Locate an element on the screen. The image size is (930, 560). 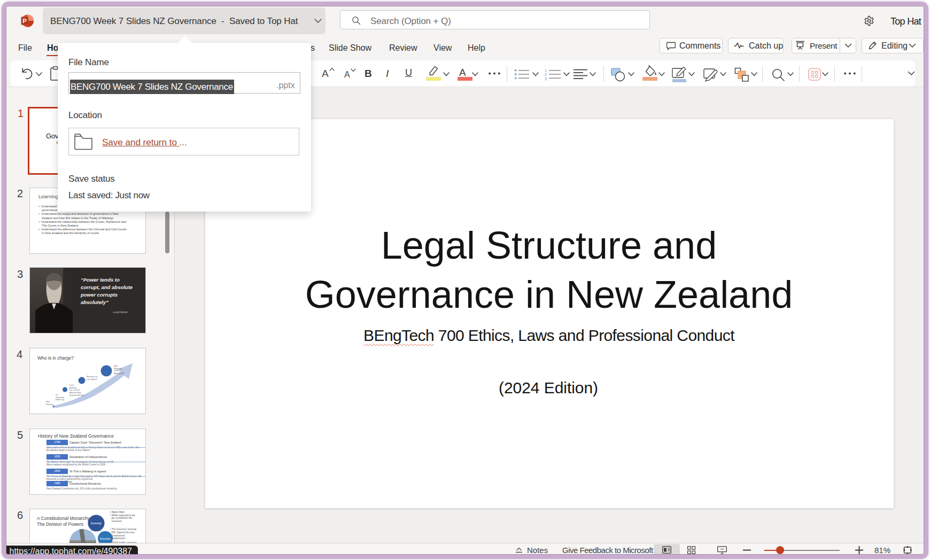
svg-text: Sovereign is located at coordinates (96, 524).